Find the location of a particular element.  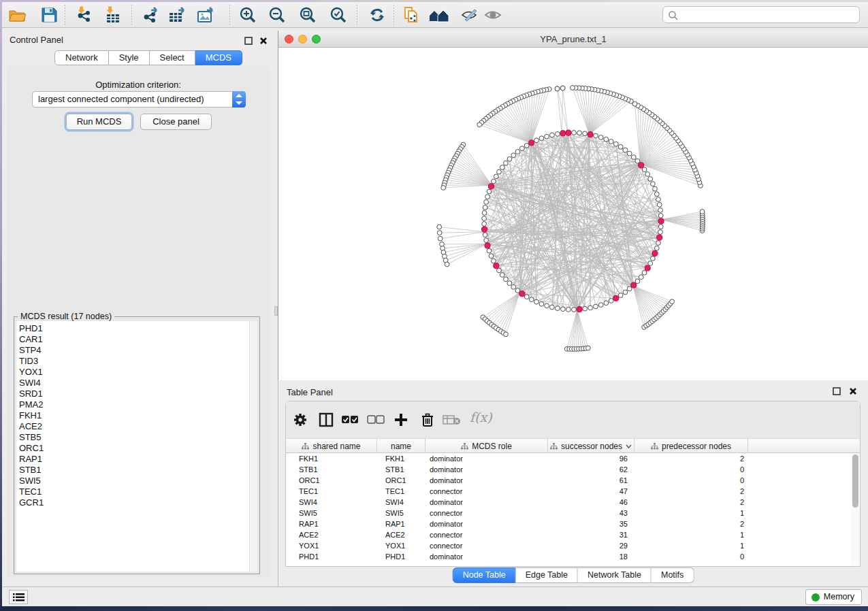

refresh-icon is located at coordinates (377, 15).